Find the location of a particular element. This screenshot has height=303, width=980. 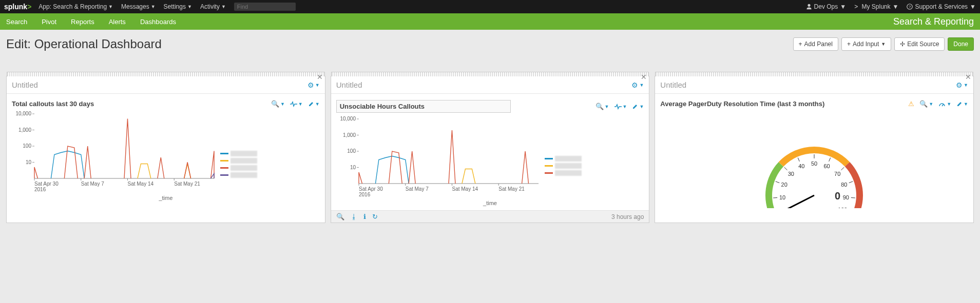

svg-text: 80 is located at coordinates (844, 185).